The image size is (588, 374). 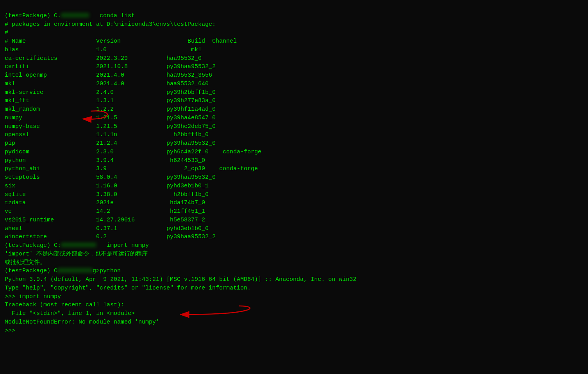 What do you see at coordinates (294, 229) in the screenshot?
I see `terminal-line: wheel 0.37.1 pyhd3eb1b0_0` at bounding box center [294, 229].